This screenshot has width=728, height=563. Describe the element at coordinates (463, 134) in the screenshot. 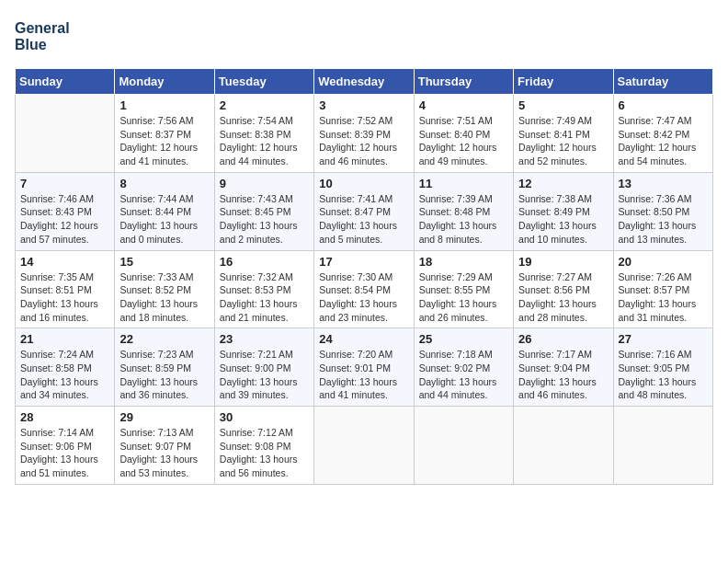

I see `calendar-cell: 4Sunrise: 7:51 AM Sunset: 8:40 PM Daylig…` at that location.